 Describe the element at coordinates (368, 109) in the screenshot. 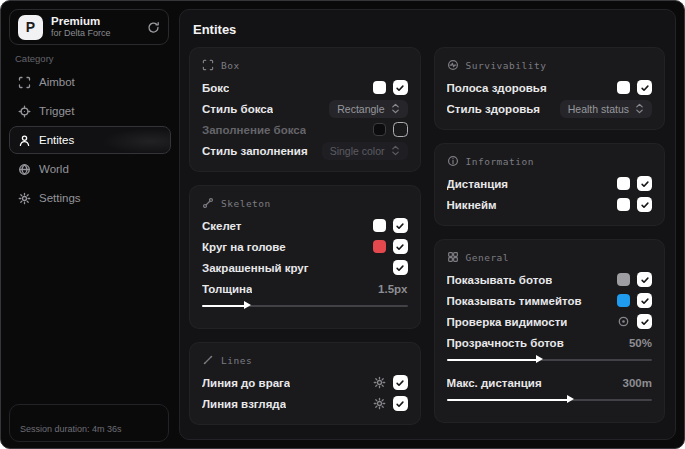

I see `dropdown-select: Rectangle` at that location.